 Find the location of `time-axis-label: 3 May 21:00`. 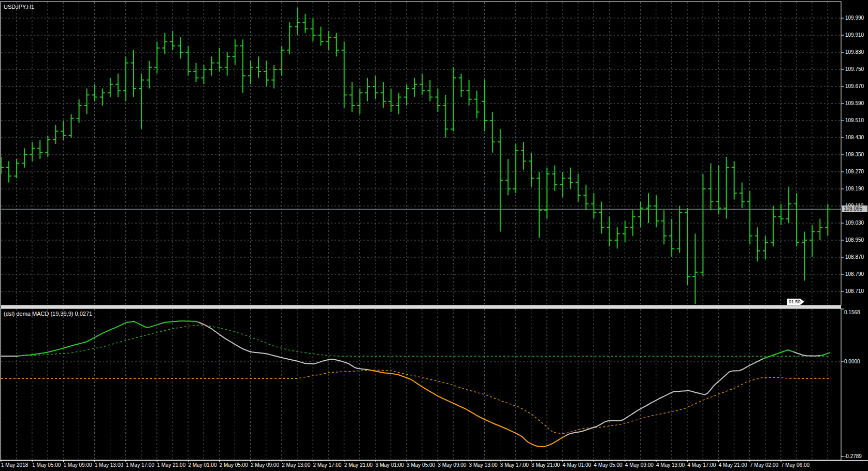

time-axis-label: 3 May 21:00 is located at coordinates (546, 465).